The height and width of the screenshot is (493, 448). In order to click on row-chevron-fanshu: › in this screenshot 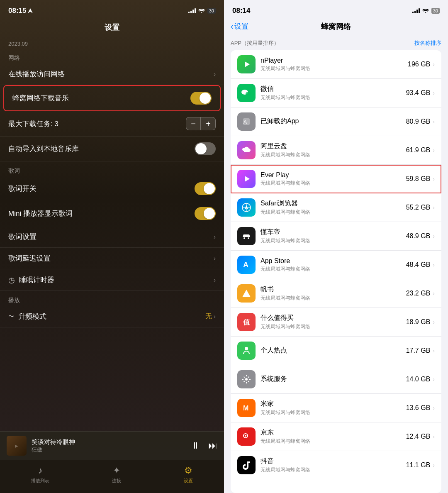, I will do `click(434, 293)`.